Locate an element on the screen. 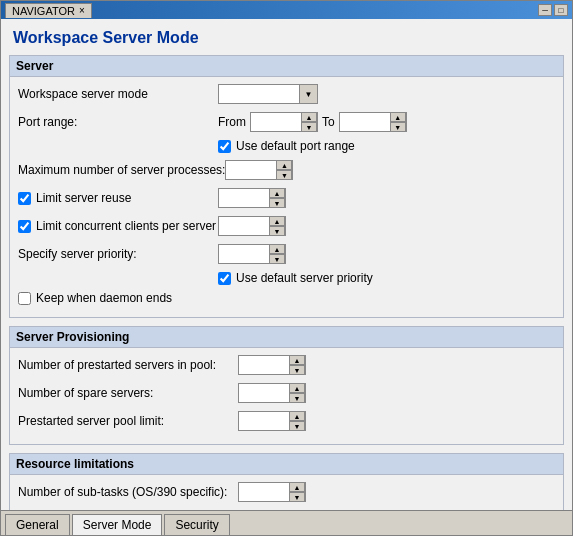  max-server-processes-input: 0 is located at coordinates (251, 170).